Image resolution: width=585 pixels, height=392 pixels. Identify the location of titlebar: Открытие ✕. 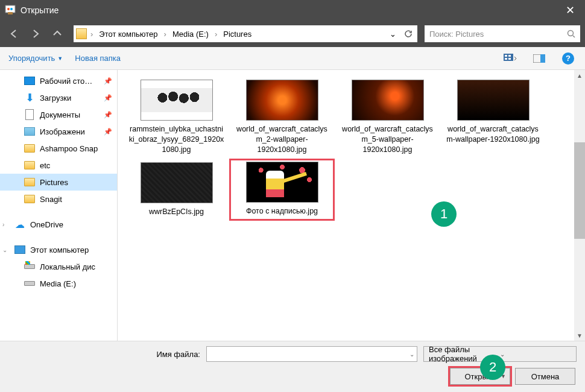
(292, 10).